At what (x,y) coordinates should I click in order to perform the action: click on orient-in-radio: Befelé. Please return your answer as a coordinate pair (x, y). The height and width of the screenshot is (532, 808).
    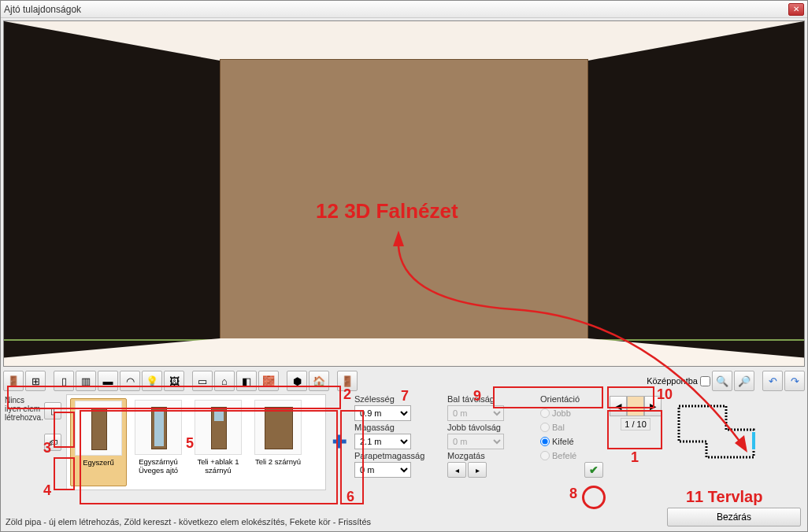
    Looking at the image, I should click on (572, 456).